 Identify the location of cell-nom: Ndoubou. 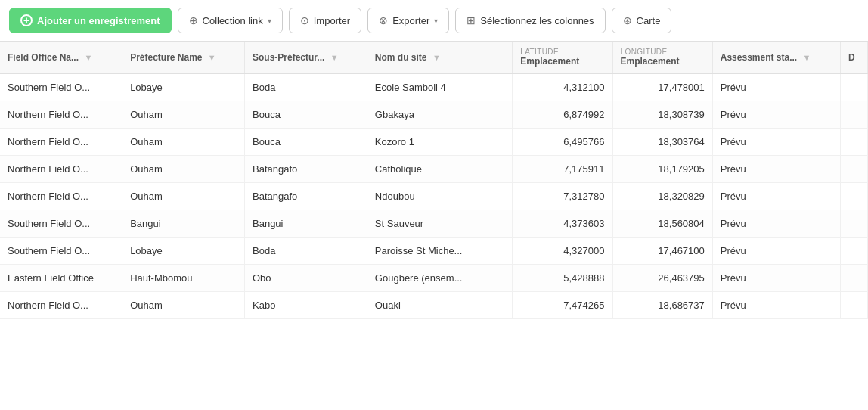
(439, 197).